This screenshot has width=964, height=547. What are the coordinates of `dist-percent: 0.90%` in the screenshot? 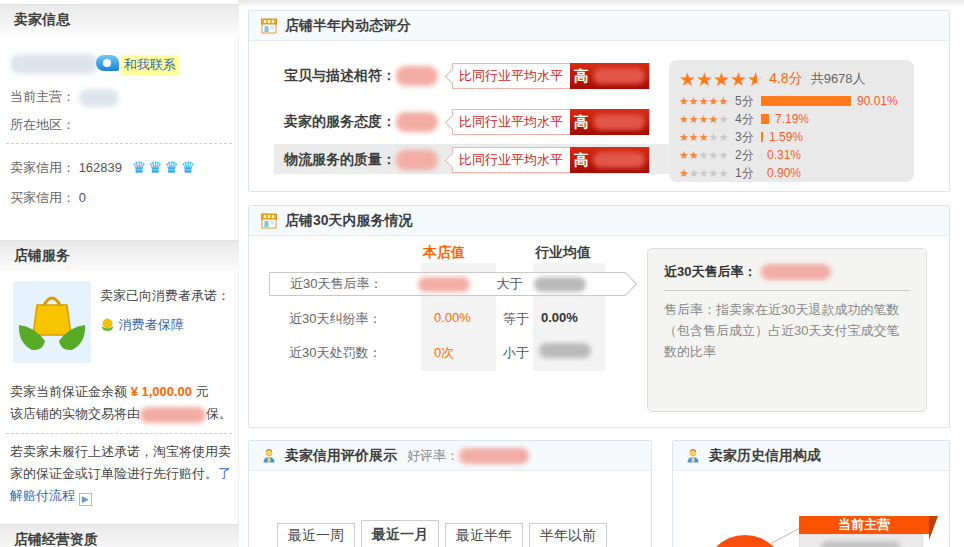 It's located at (784, 173).